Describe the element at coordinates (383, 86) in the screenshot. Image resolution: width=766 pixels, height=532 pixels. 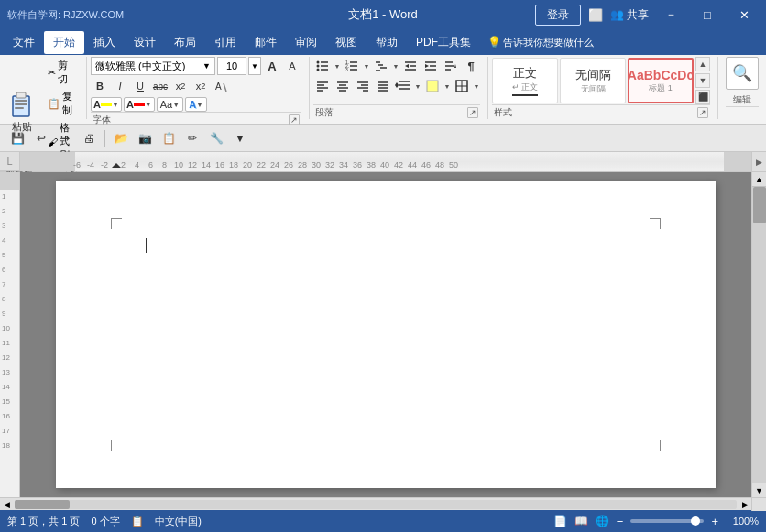
I see `justify-btn` at that location.